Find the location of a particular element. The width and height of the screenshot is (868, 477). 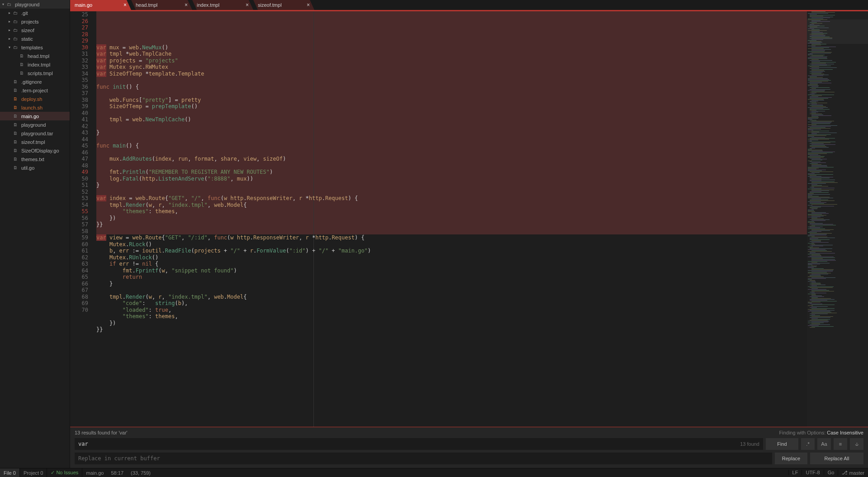

tree-item-label: themes.txt is located at coordinates (33, 159).